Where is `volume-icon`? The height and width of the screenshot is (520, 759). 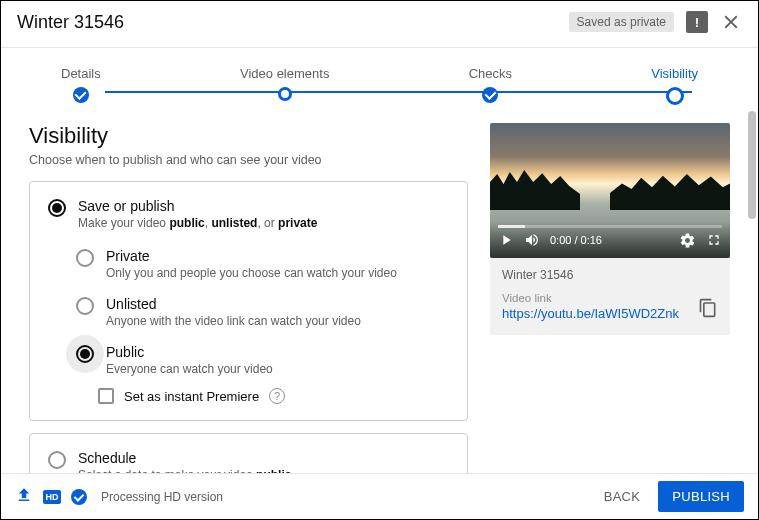 volume-icon is located at coordinates (532, 240).